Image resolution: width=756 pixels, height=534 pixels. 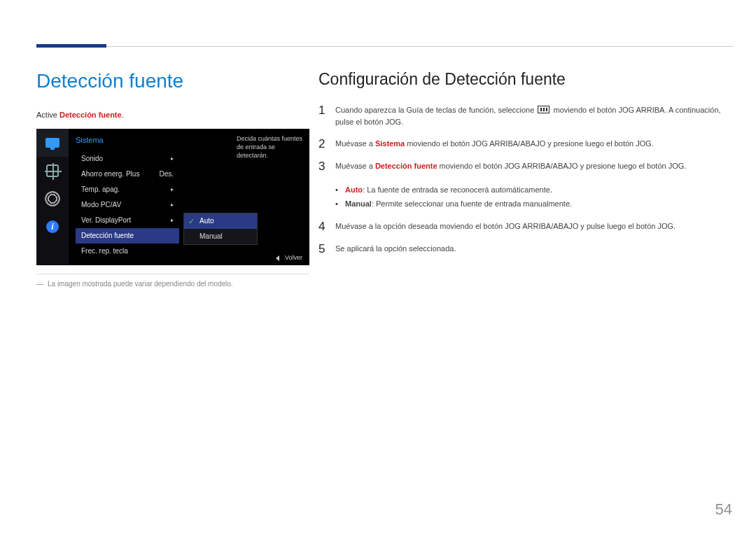 I want to click on footnote-divider, so click(x=173, y=274).